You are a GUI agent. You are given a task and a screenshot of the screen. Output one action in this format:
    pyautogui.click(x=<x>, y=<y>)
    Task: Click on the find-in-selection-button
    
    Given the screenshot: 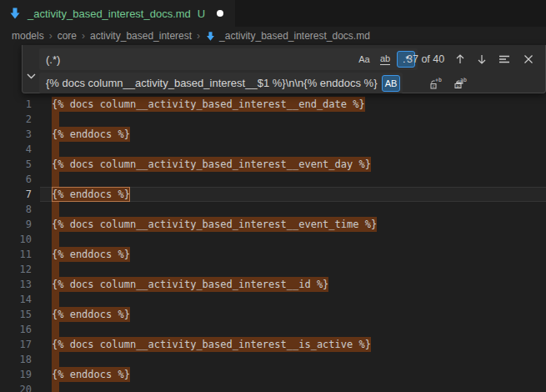 What is the action you would take?
    pyautogui.click(x=504, y=59)
    